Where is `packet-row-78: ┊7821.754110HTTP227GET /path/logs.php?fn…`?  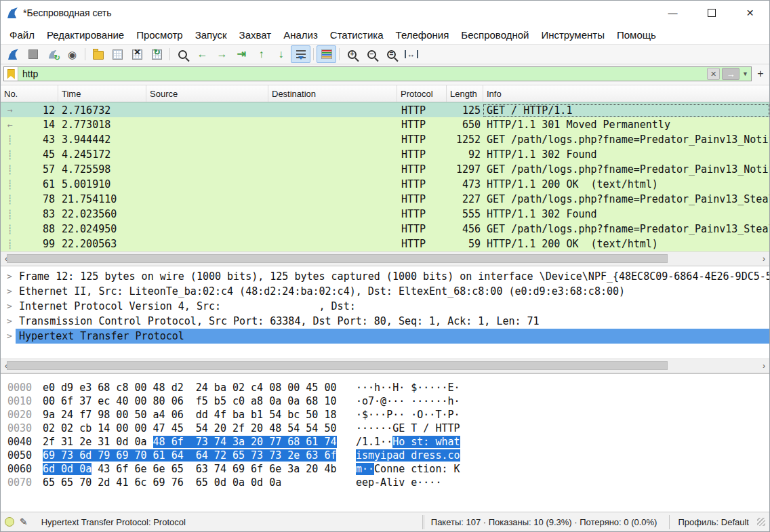
packet-row-78: ┊7821.754110HTTP227GET /path/logs.php?fn… is located at coordinates (385, 199).